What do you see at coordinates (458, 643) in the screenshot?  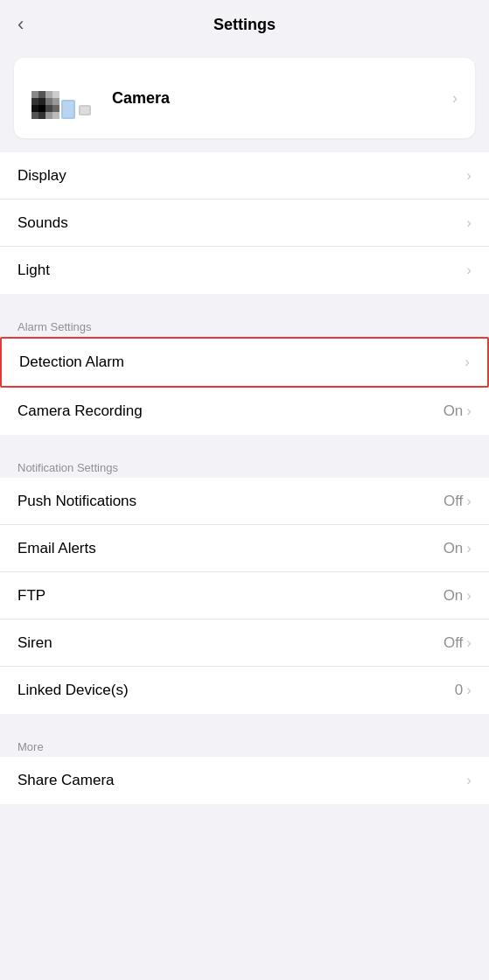 I see `siren-right: Off ›` at bounding box center [458, 643].